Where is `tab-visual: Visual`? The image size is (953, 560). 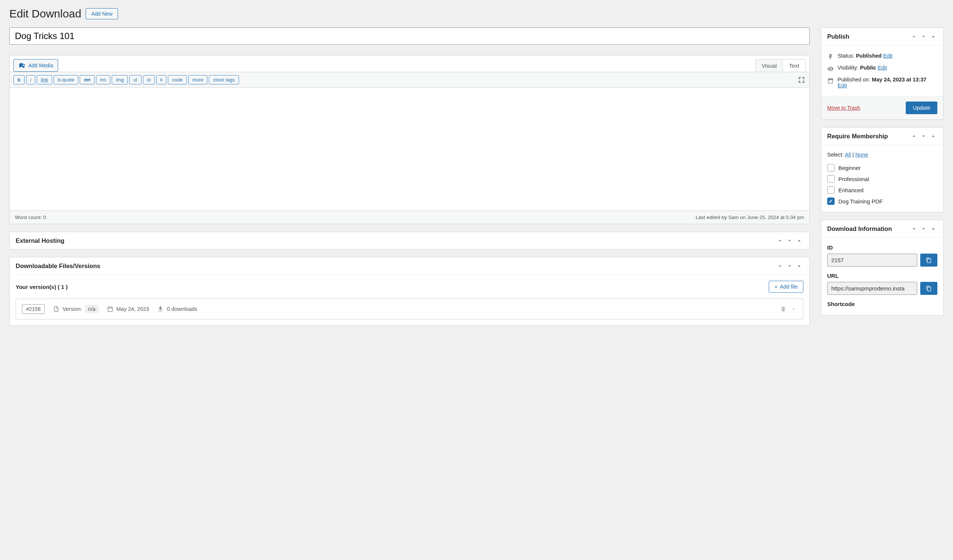
tab-visual: Visual is located at coordinates (769, 65).